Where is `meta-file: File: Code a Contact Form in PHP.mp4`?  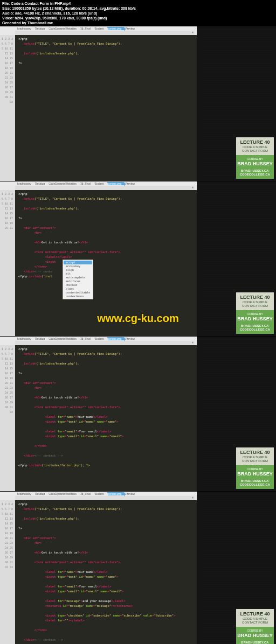 meta-file: File: Code a Contact Form in PHP.mp4 is located at coordinates (138, 3).